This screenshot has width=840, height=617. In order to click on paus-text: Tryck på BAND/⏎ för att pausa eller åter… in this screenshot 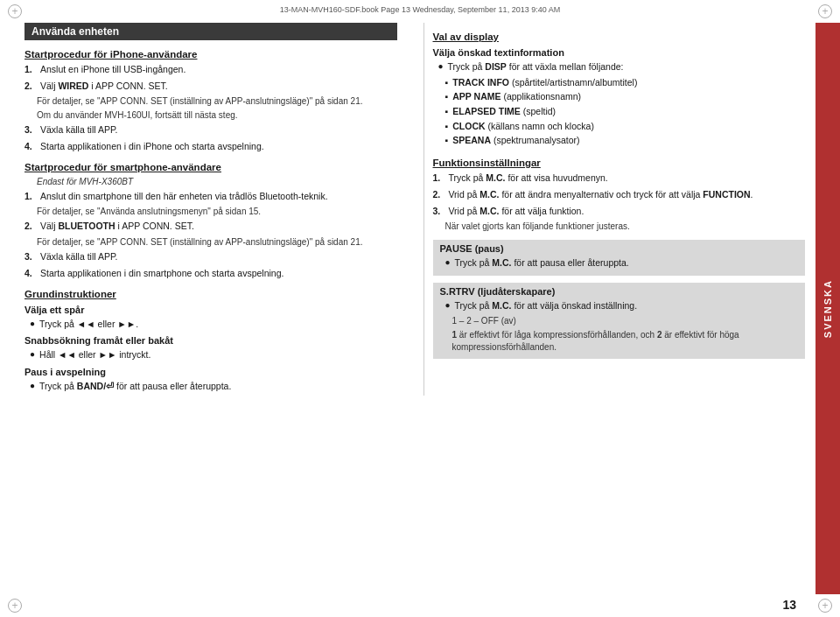, I will do `click(135, 387)`.